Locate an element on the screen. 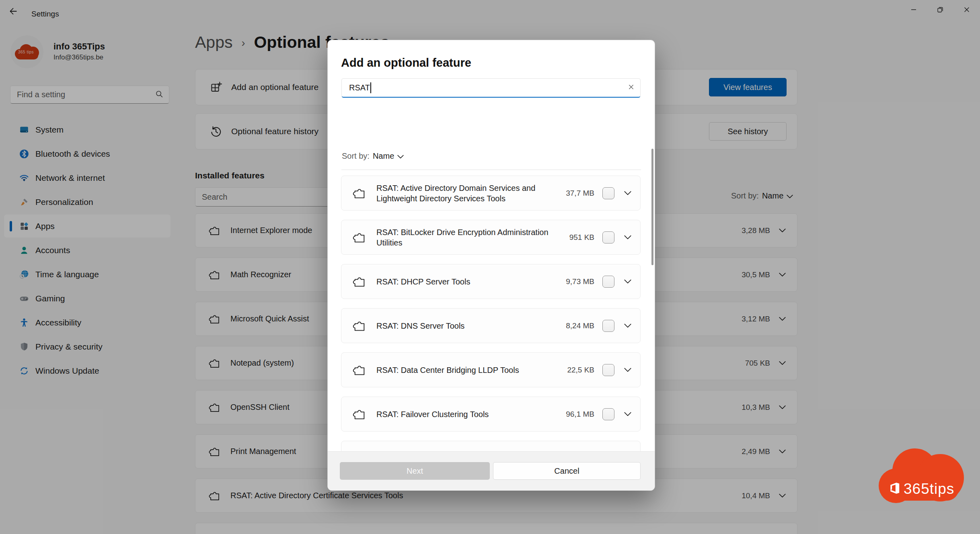  365tips-watermark: 365tips is located at coordinates (921, 475).